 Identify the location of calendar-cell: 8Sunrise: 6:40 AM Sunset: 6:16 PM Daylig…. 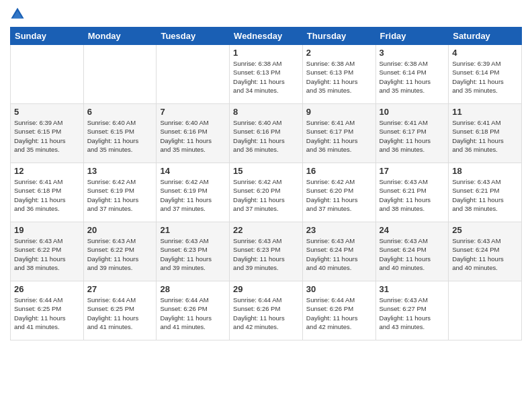
(266, 134).